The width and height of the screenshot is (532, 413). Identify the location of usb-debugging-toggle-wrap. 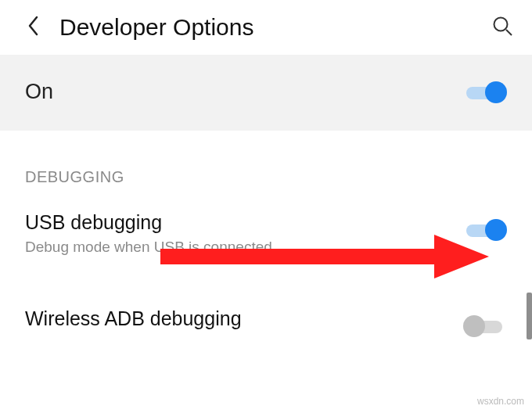
(485, 226).